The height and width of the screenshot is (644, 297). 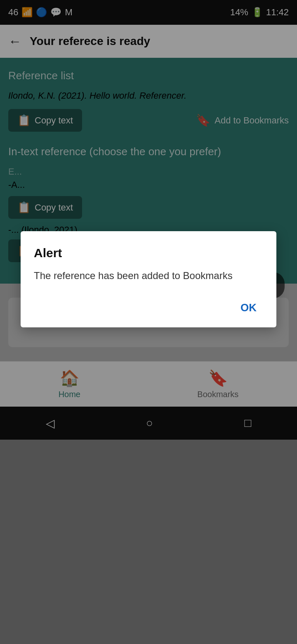 What do you see at coordinates (148, 276) in the screenshot?
I see `alert-message: The reference has been added to Bookmark…` at bounding box center [148, 276].